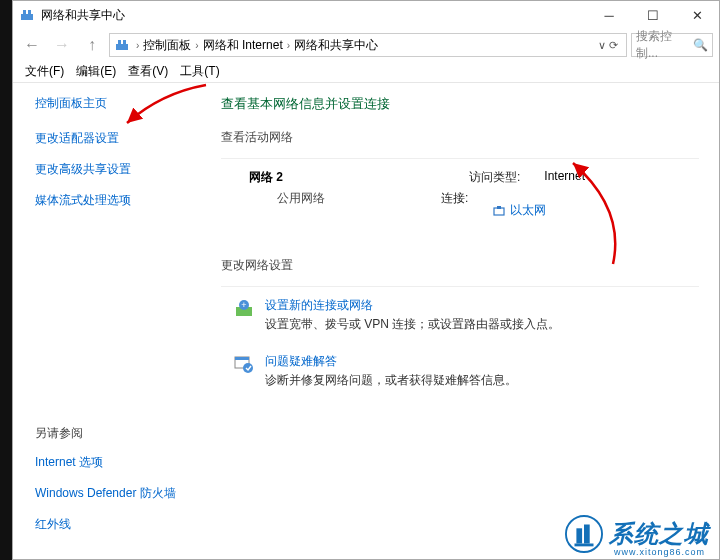  I want to click on section-change-settings: 更改网络设置, so click(460, 266).